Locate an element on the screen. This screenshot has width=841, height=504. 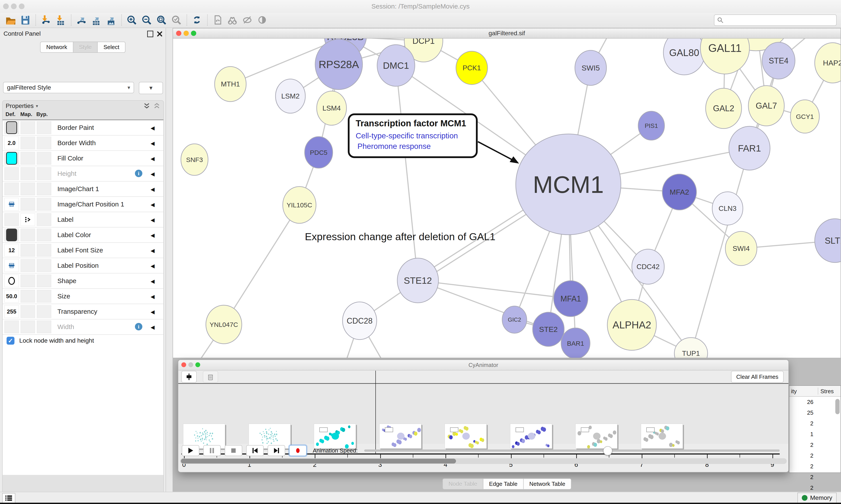
table-column-header: Stres is located at coordinates (827, 391).